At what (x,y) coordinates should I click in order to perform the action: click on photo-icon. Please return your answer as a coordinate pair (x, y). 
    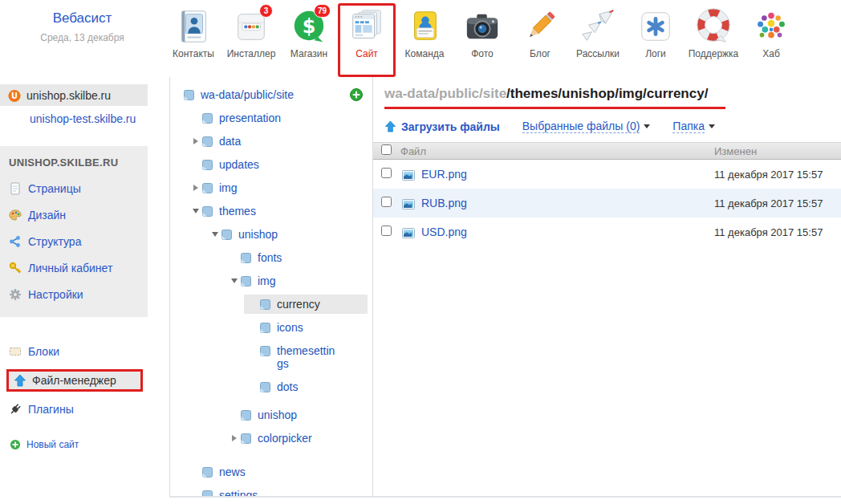
    Looking at the image, I should click on (482, 26).